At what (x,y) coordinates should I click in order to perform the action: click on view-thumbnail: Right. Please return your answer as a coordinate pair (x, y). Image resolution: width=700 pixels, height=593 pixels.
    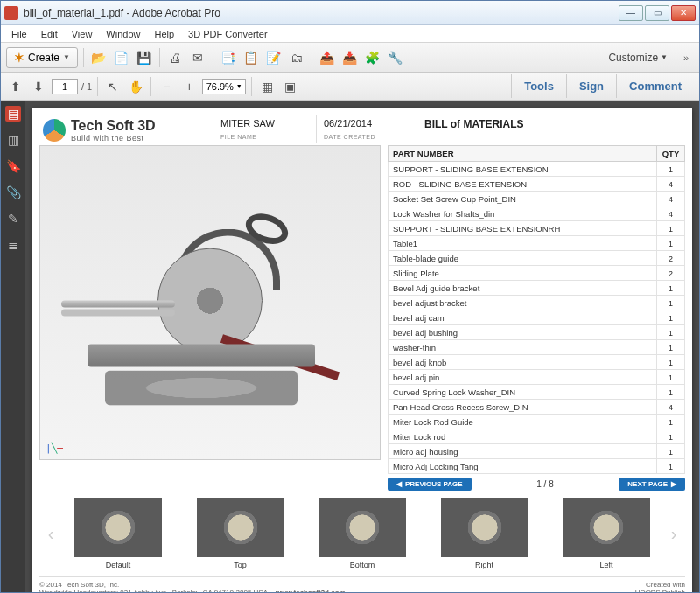
    Looking at the image, I should click on (485, 534).